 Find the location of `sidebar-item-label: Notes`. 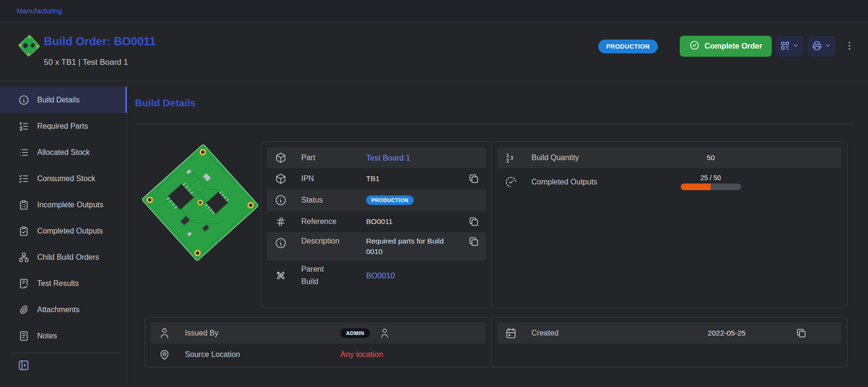

sidebar-item-label: Notes is located at coordinates (47, 336).